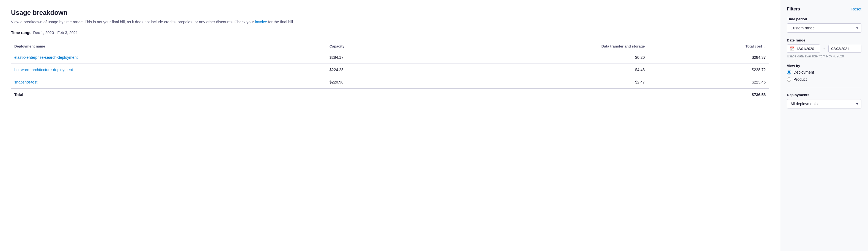  What do you see at coordinates (390, 70) in the screenshot?
I see `table-row: hot-warm-architecture-deployment $224.28…` at bounding box center [390, 70].